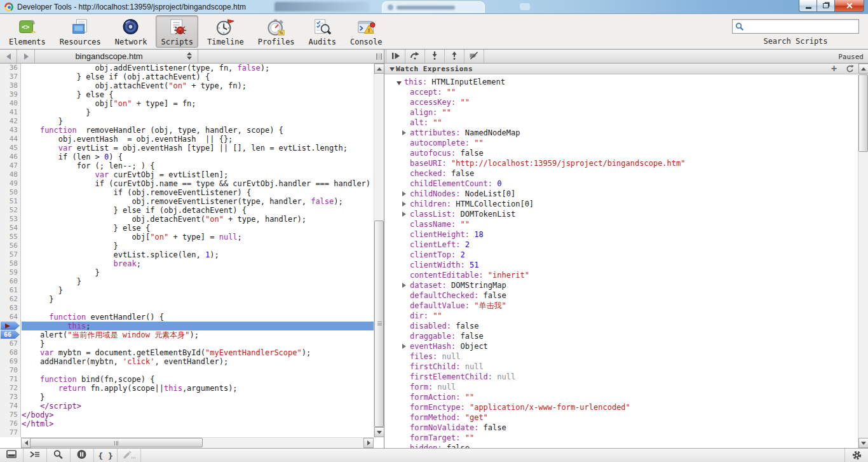  I want to click on line-number-72: 72, so click(10, 388).